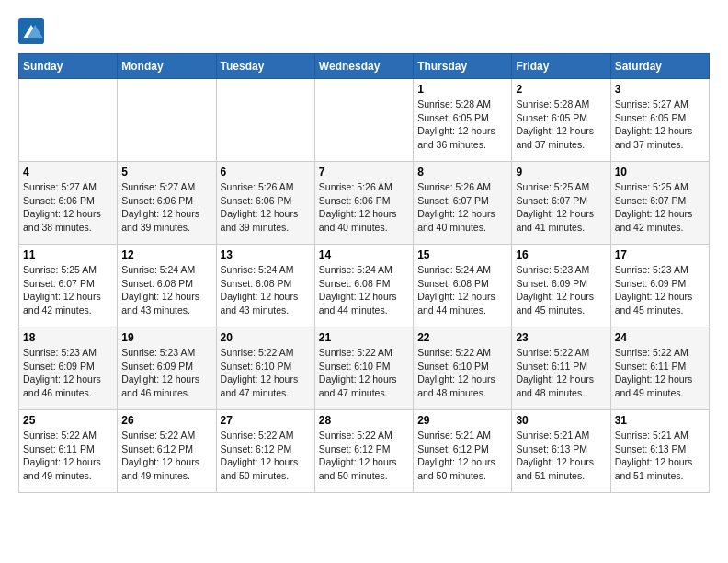  What do you see at coordinates (561, 66) in the screenshot?
I see `day-header-friday: Friday` at bounding box center [561, 66].